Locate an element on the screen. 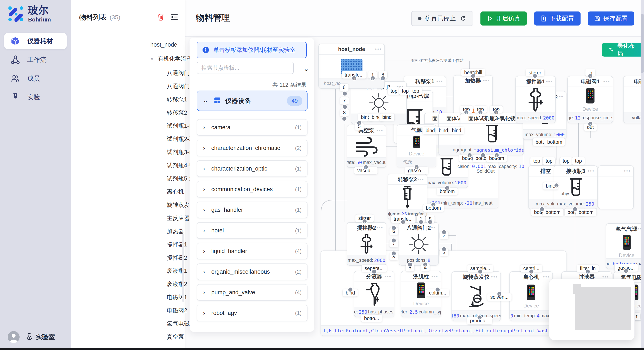  tree-item: 搅拌器2 is located at coordinates (177, 258).